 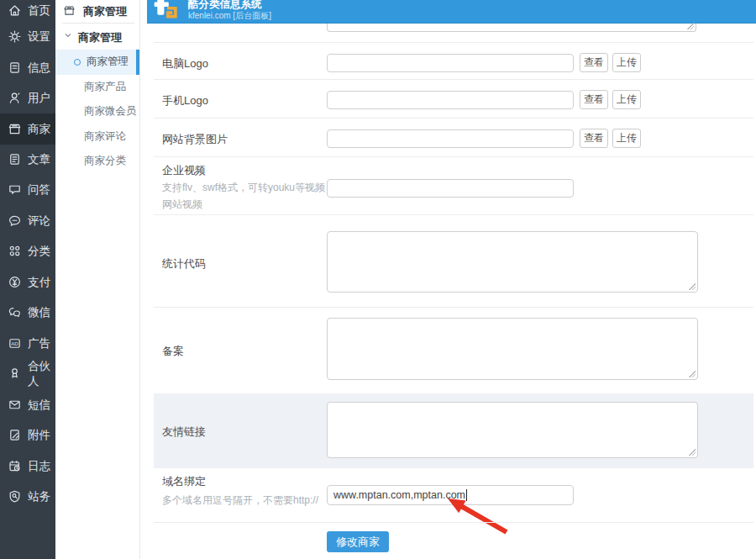 I want to click on info-icon, so click(x=15, y=68).